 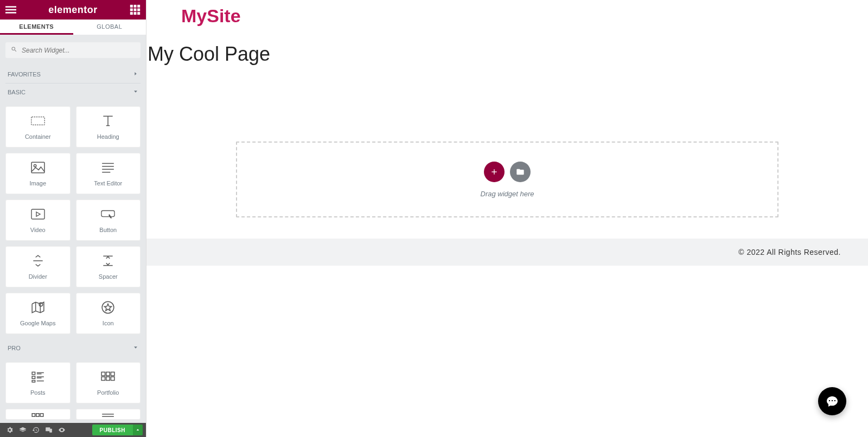 I want to click on navigator-icon, so click(x=23, y=430).